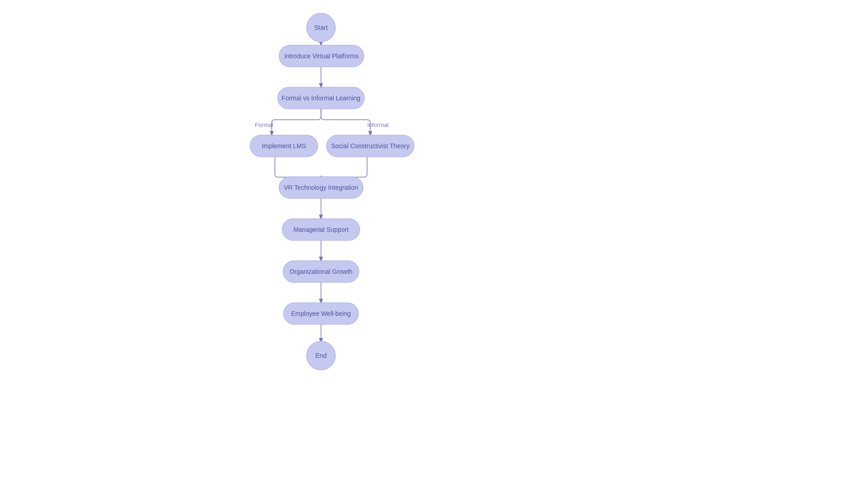 This screenshot has height=488, width=868. What do you see at coordinates (264, 125) in the screenshot?
I see `label-formal: Formal` at bounding box center [264, 125].